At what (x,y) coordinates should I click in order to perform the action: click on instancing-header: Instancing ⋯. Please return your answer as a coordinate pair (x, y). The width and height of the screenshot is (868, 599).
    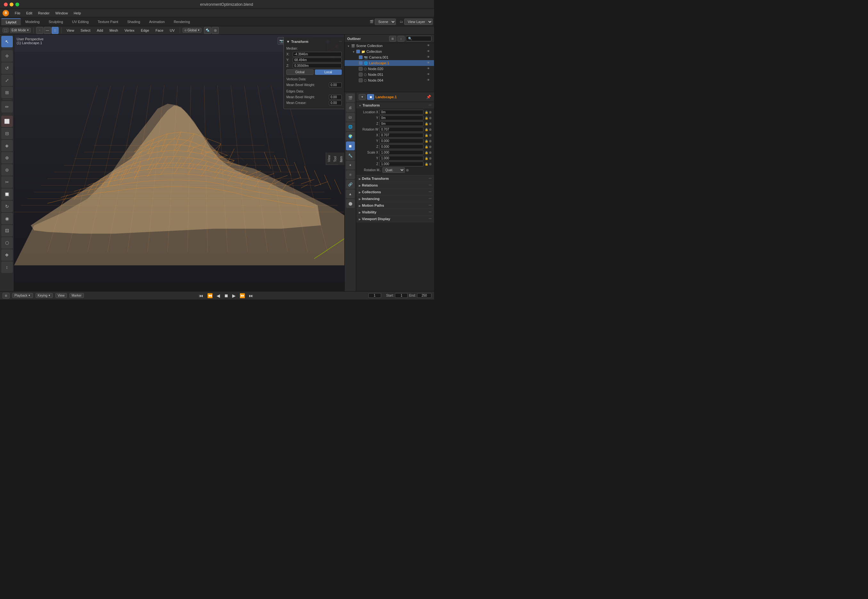
    Looking at the image, I should click on (395, 199).